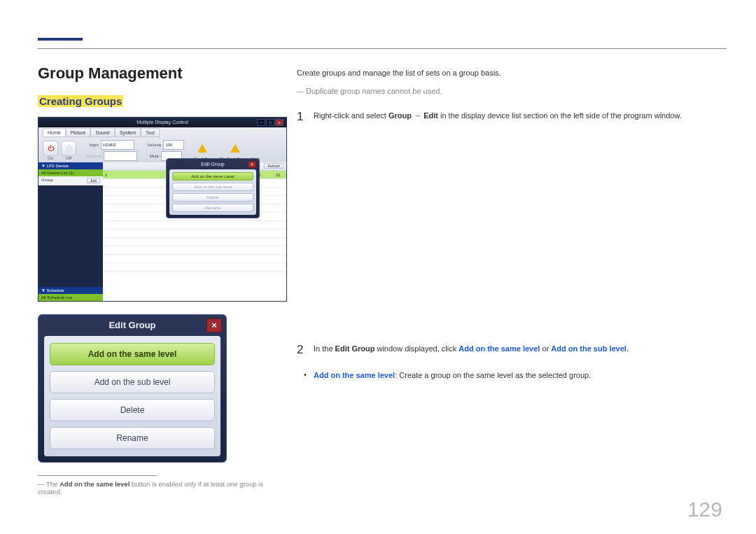 Image resolution: width=756 pixels, height=534 pixels. I want to click on tab-tool: Tool, so click(150, 133).